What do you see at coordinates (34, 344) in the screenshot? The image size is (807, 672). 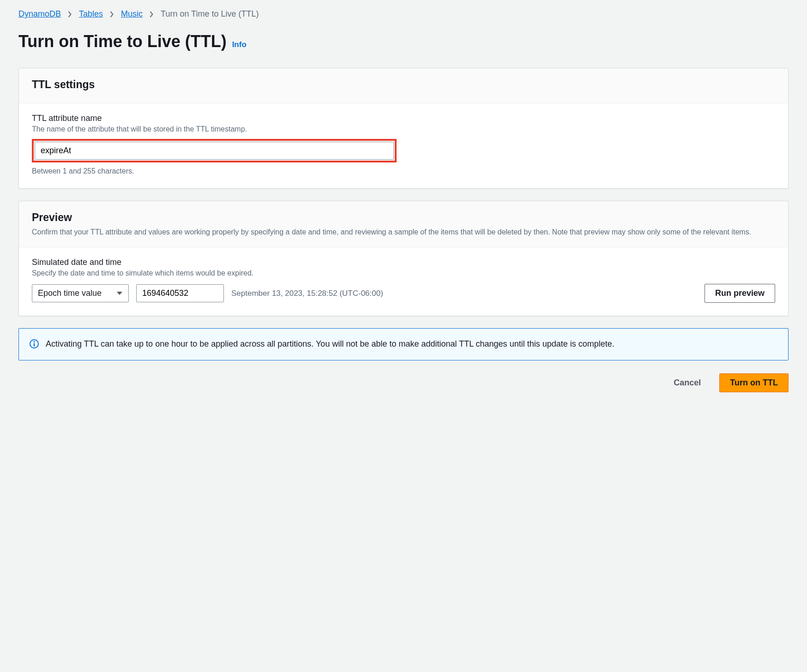 I see `info-icon` at bounding box center [34, 344].